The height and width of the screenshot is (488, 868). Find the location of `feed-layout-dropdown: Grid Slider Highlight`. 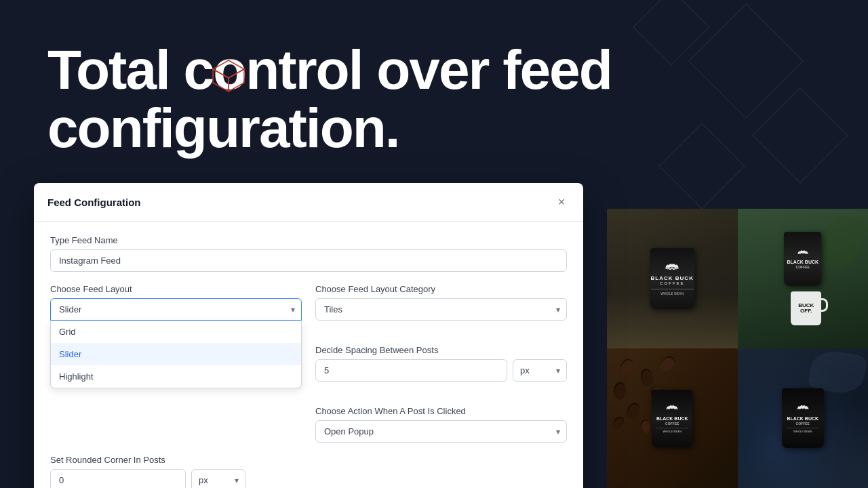

feed-layout-dropdown: Grid Slider Highlight is located at coordinates (176, 354).